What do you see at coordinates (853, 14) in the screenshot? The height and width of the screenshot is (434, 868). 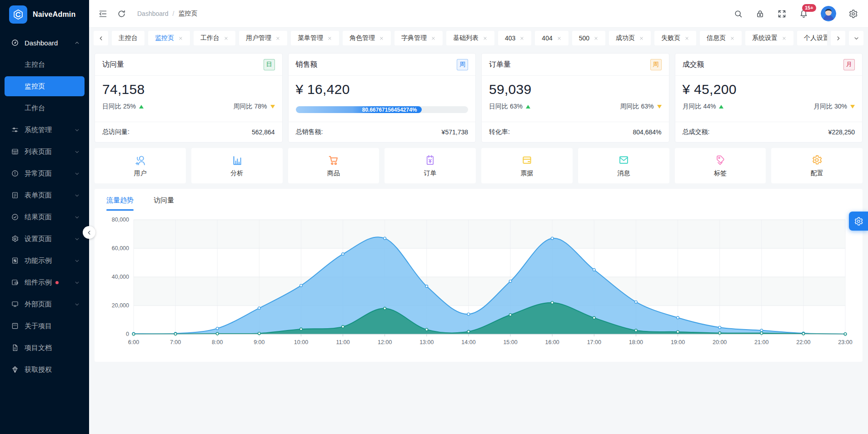 I see `settings-gear-icon` at bounding box center [853, 14].